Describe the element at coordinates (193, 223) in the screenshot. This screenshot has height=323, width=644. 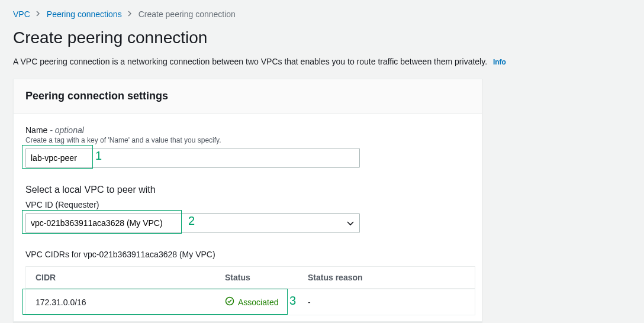
I see `vpc-id-select: vpc-021b363911aca3628 (My VPC)` at that location.